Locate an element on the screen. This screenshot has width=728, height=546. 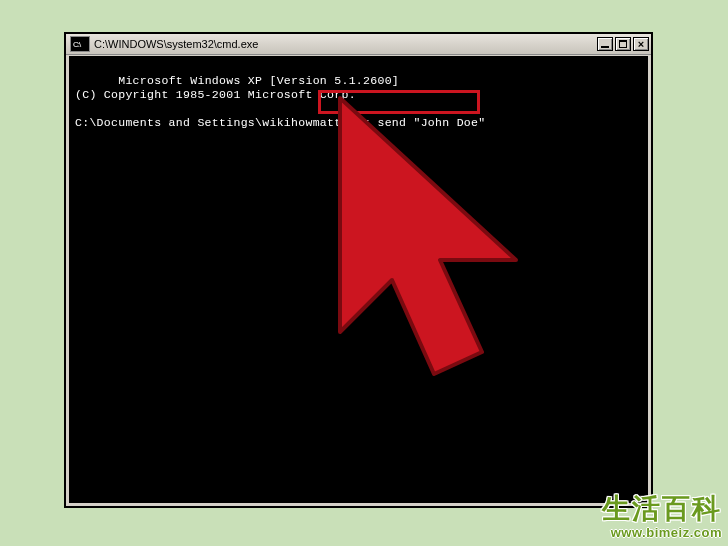
watermark: 生活百科 www.bimeiz.com is located at coordinates (662, 518).